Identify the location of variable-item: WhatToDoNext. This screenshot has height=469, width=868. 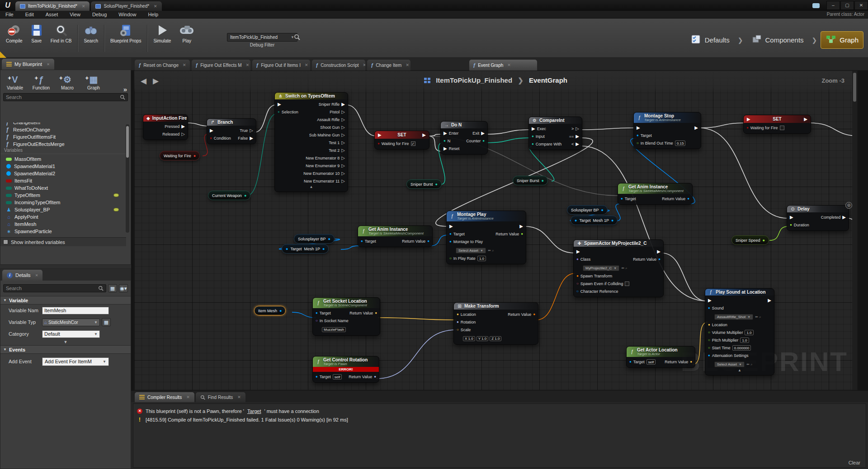
(63, 188).